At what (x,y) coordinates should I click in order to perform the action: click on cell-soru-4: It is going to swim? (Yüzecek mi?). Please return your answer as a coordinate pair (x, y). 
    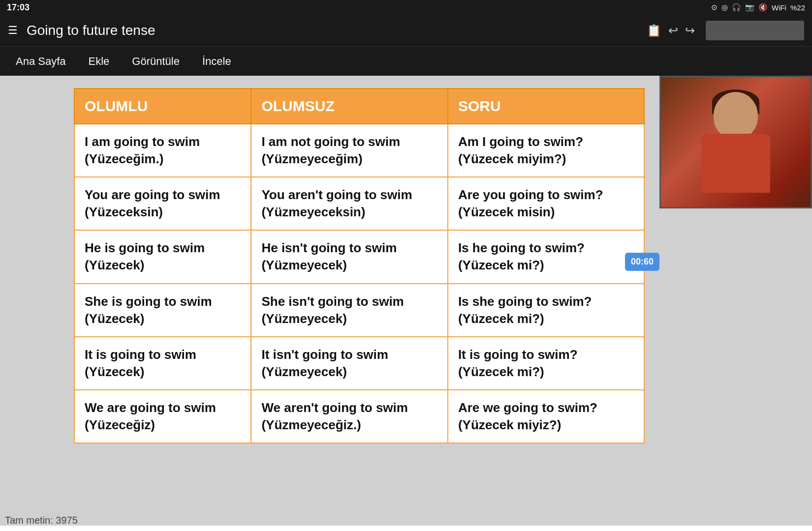
    Looking at the image, I should click on (546, 363).